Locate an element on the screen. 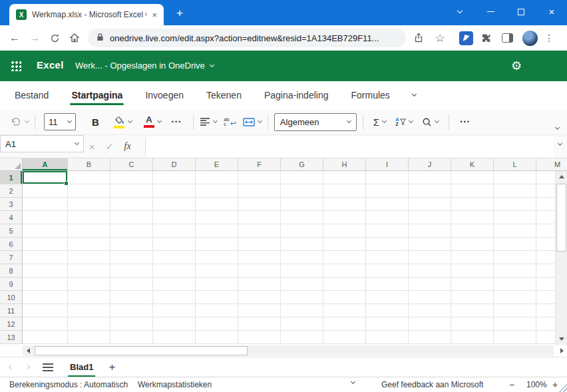 The height and width of the screenshot is (392, 567). share-page-icon is located at coordinates (419, 38).